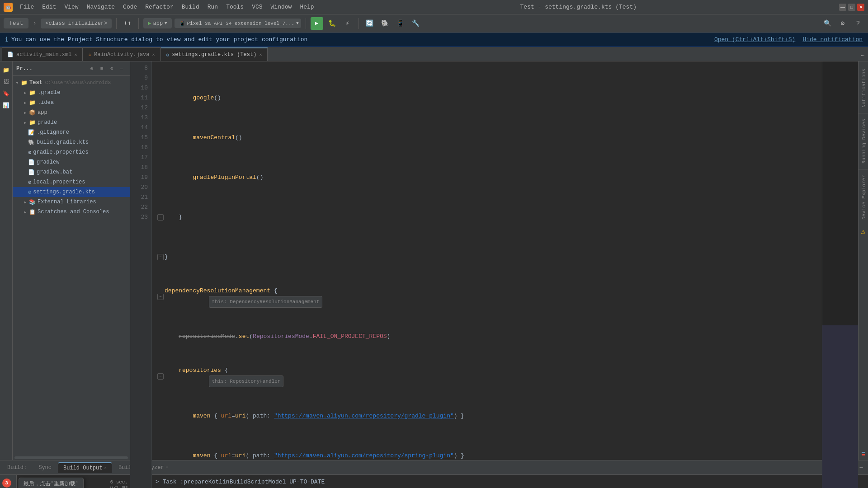 The image size is (868, 488). I want to click on tree-item-external-libraries: ▶ 📚 External Libraries, so click(71, 202).